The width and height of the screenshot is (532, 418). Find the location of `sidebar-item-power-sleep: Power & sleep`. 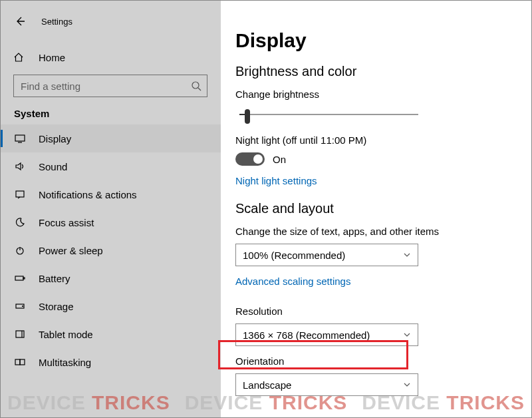

sidebar-item-power-sleep: Power & sleep is located at coordinates (110, 250).